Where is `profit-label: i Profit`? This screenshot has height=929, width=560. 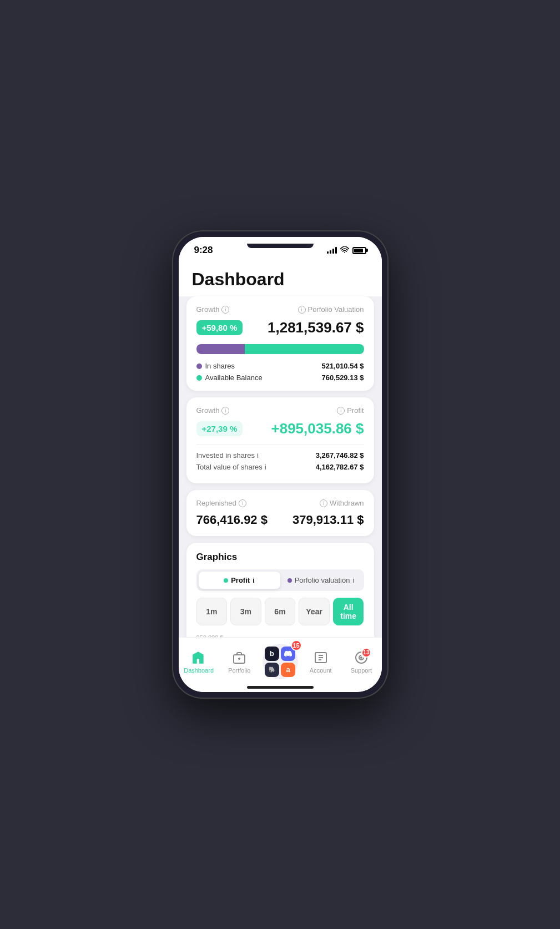
profit-label: i Profit is located at coordinates (350, 411).